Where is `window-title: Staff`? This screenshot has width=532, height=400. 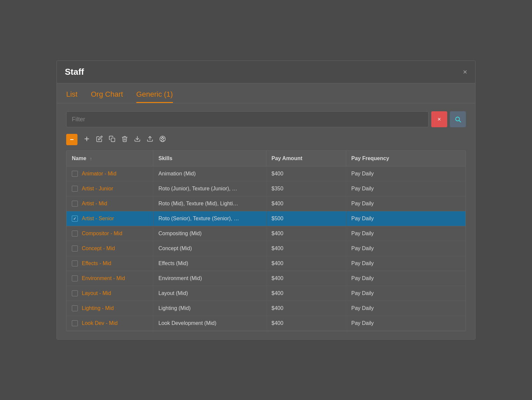 window-title: Staff is located at coordinates (74, 72).